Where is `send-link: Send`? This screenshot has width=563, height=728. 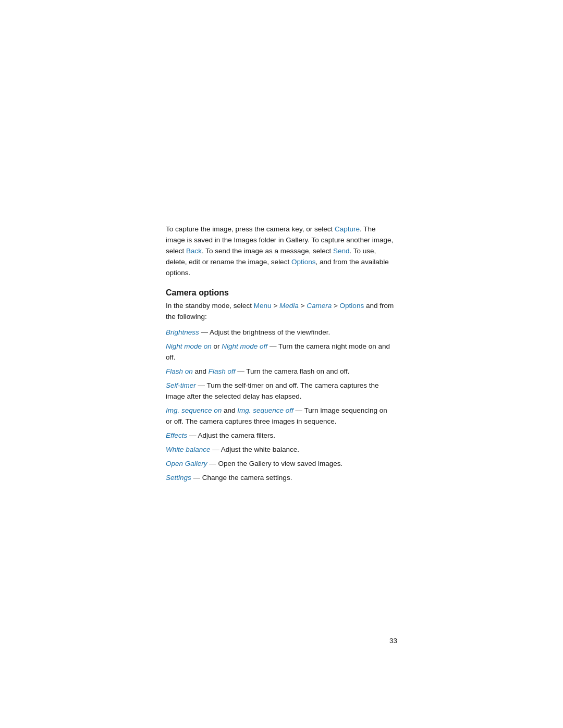
send-link: Send is located at coordinates (341, 251).